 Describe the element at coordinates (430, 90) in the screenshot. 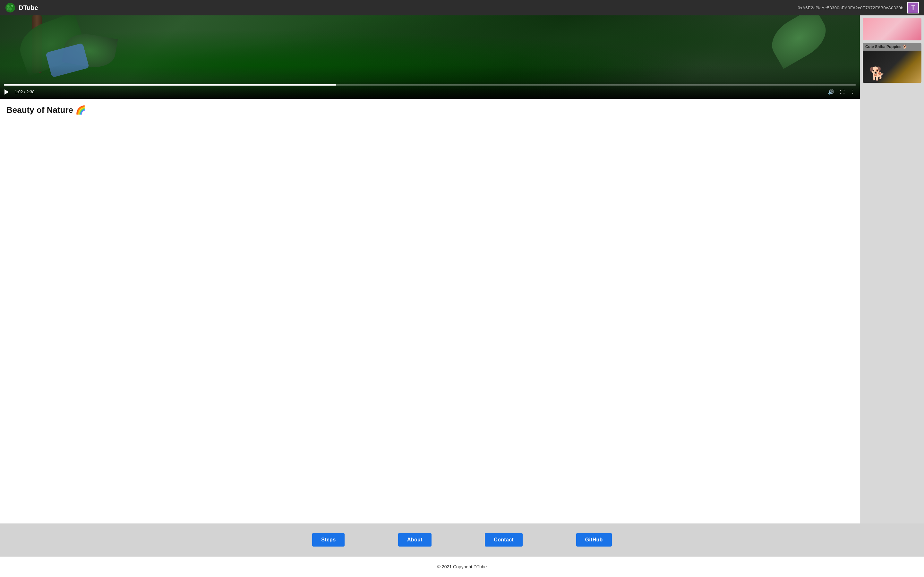

I see `video-controls: 1:02 / 2:38 🔊 ⛶ ⋮` at that location.